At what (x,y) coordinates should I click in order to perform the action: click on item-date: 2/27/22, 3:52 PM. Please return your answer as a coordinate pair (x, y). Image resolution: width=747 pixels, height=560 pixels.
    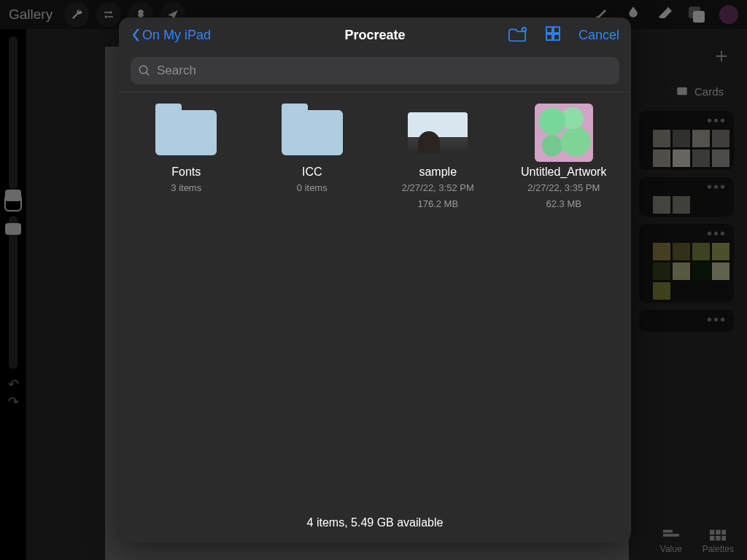
    Looking at the image, I should click on (438, 188).